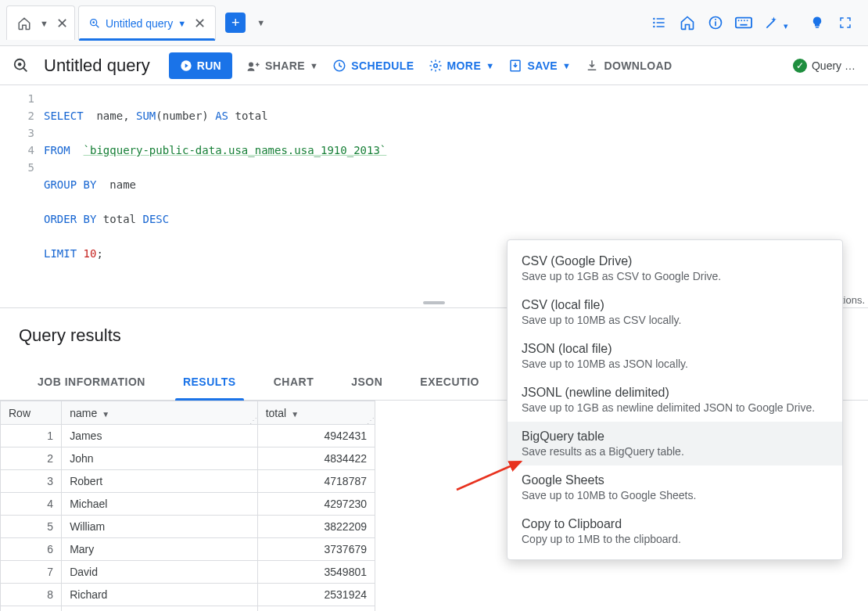  What do you see at coordinates (675, 320) in the screenshot?
I see `menu-item-subtitle: Save up to 10MB as CSV locally.` at bounding box center [675, 320].